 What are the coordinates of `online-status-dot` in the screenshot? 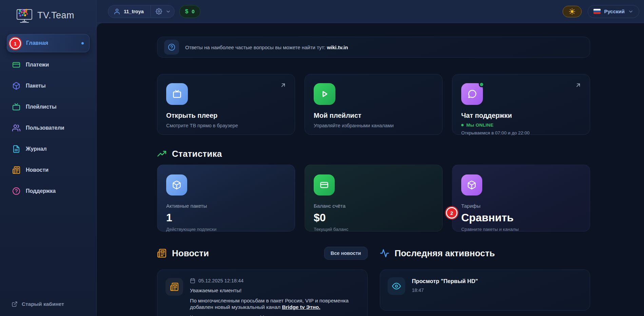 It's located at (482, 85).